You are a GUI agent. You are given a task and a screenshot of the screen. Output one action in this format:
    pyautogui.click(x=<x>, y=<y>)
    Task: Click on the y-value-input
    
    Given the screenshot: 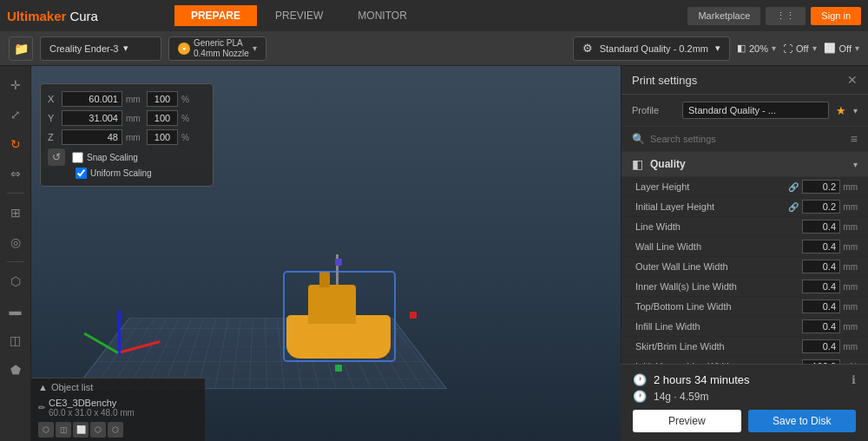 What is the action you would take?
    pyautogui.click(x=92, y=118)
    